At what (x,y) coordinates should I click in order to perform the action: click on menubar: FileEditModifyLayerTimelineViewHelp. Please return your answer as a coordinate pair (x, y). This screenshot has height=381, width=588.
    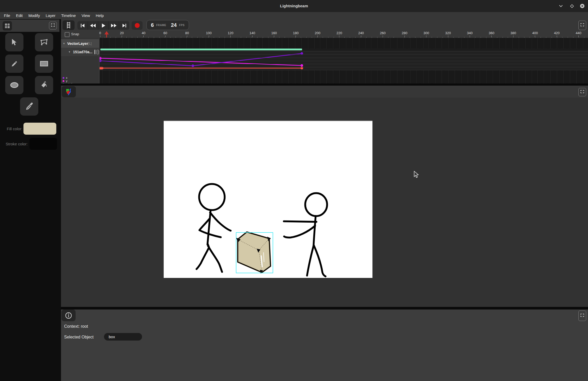
    Looking at the image, I should click on (294, 16).